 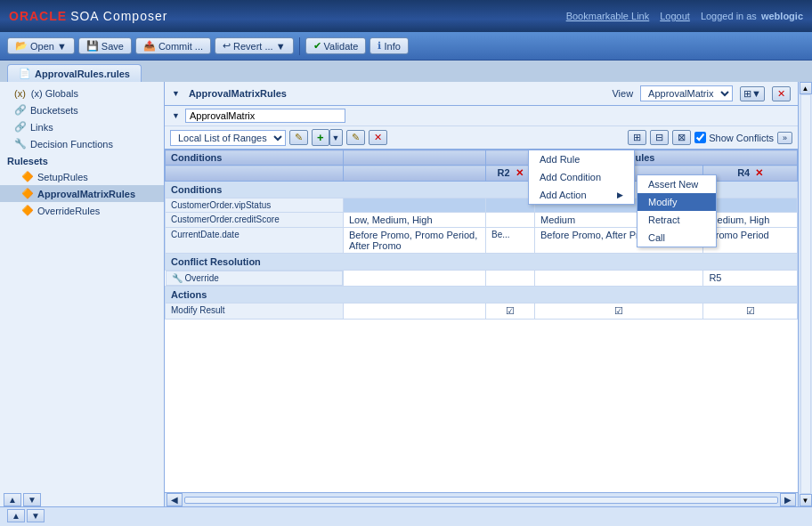 I want to click on assert-new-item: Assert New, so click(x=677, y=184).